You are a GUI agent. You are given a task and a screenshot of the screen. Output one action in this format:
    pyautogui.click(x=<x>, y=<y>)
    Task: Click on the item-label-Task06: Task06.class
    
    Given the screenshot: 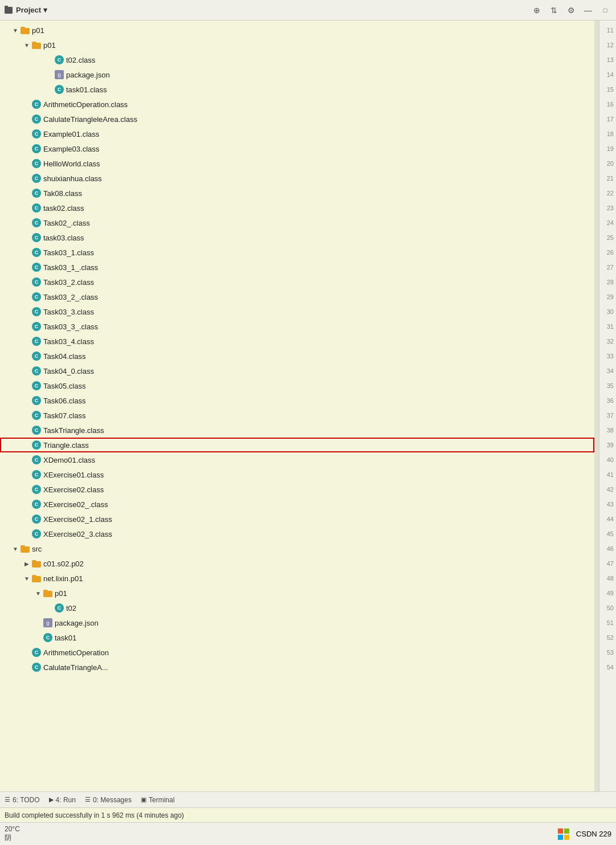 What is the action you would take?
    pyautogui.click(x=64, y=401)
    